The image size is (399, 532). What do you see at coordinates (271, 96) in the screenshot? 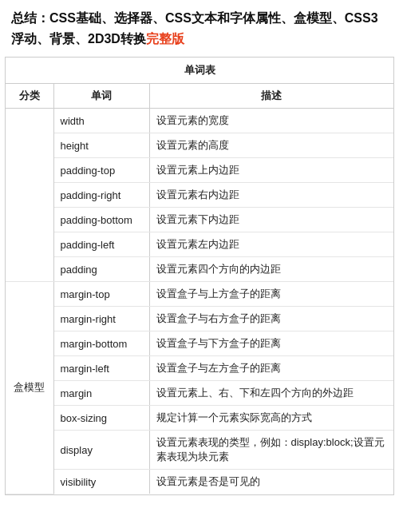
I see `col-header-desc: 描述` at bounding box center [271, 96].